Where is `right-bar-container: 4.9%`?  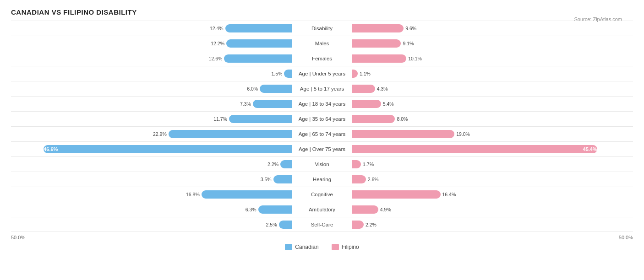
right-bar-container: 4.9% is located at coordinates (492, 210).